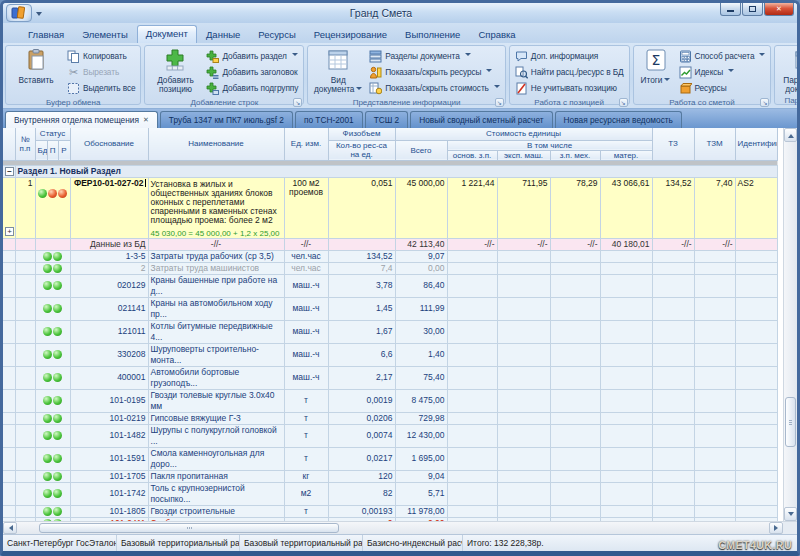 This screenshot has height=556, width=800. I want to click on scroll-left-button, so click(10, 528).